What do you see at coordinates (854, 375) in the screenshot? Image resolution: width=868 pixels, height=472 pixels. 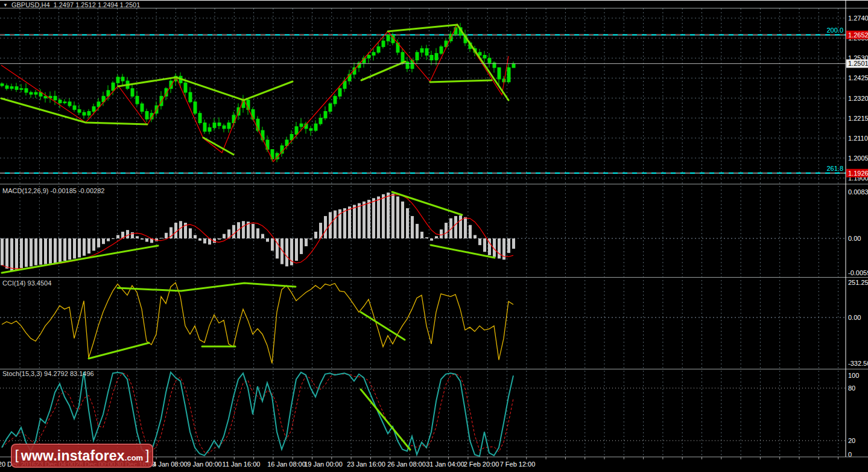 I see `stoch-axis-label: 100` at bounding box center [854, 375].